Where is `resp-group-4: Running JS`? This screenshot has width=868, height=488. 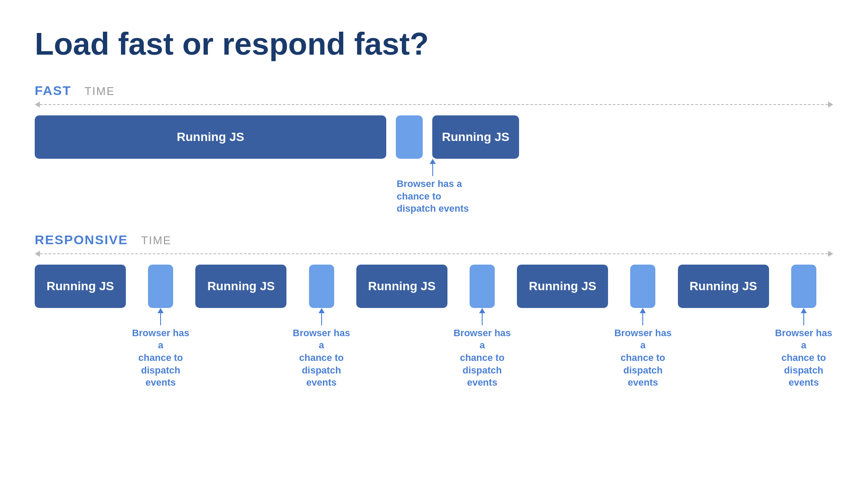
resp-group-4: Running JS is located at coordinates (562, 286).